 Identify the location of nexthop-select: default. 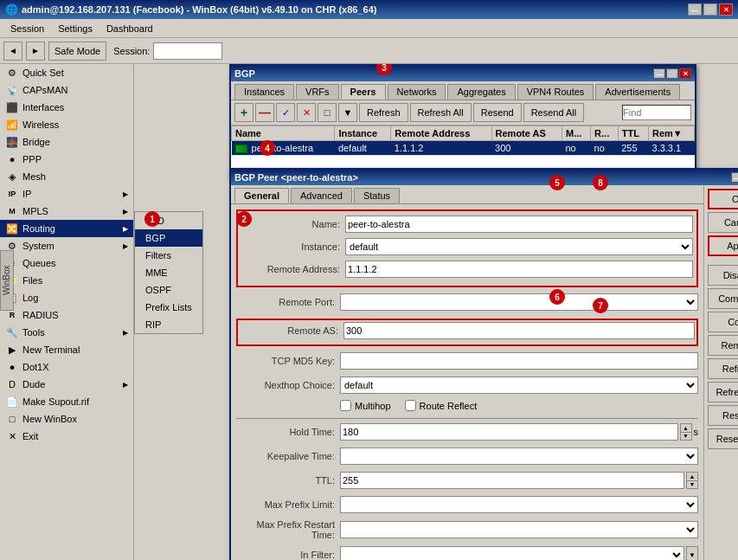
(519, 385).